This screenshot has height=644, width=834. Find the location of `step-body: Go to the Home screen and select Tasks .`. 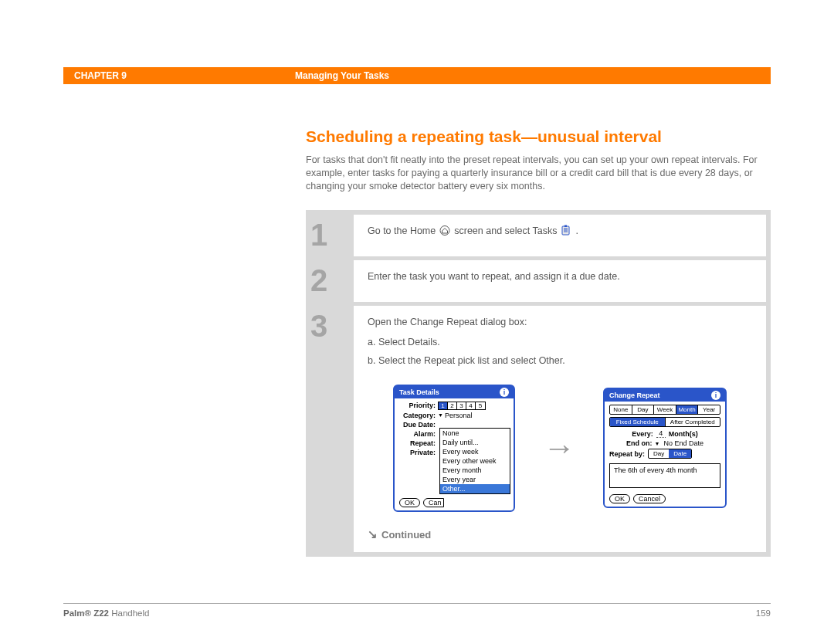

step-body: Go to the Home screen and select Tasks . is located at coordinates (560, 236).